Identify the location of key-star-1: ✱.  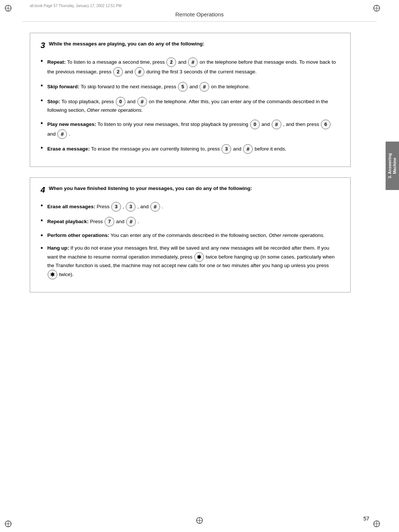
(199, 257).